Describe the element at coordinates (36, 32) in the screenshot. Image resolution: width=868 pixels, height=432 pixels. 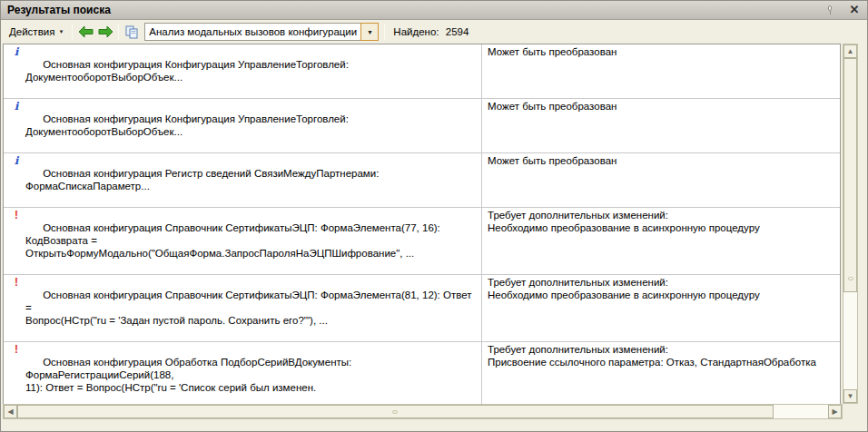
I see `actions-menu-button: Действия ▼` at that location.